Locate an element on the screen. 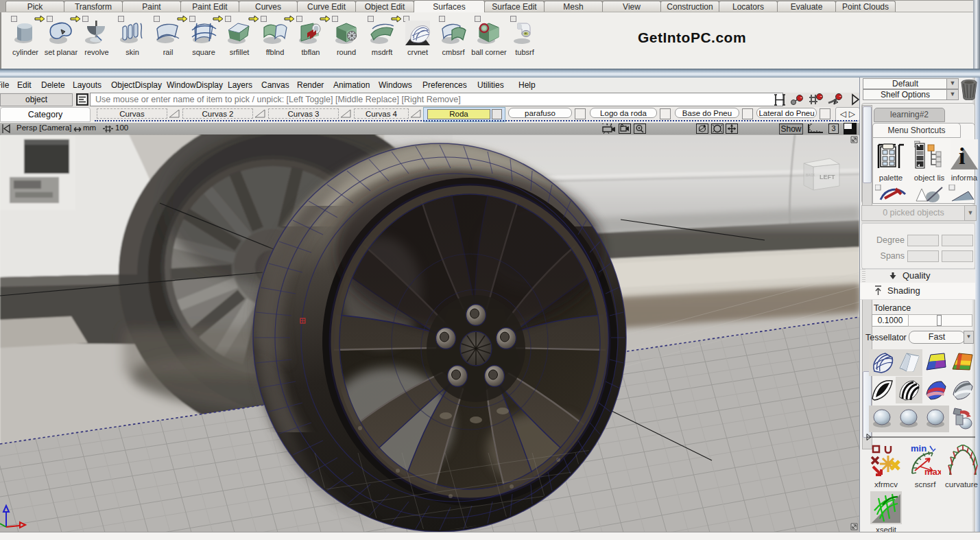 The image size is (980, 540). svg-text: BACK is located at coordinates (811, 175).